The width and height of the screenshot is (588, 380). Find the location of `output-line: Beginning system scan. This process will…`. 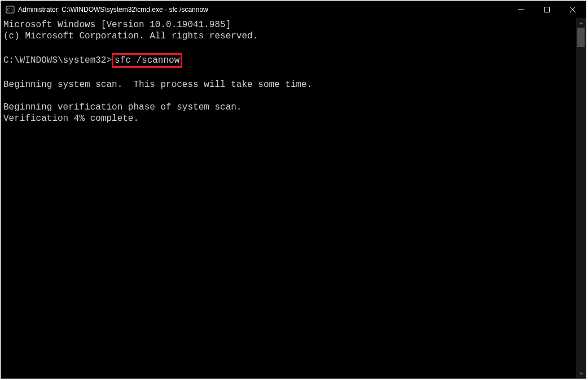

output-line: Beginning system scan. This process will… is located at coordinates (290, 85).